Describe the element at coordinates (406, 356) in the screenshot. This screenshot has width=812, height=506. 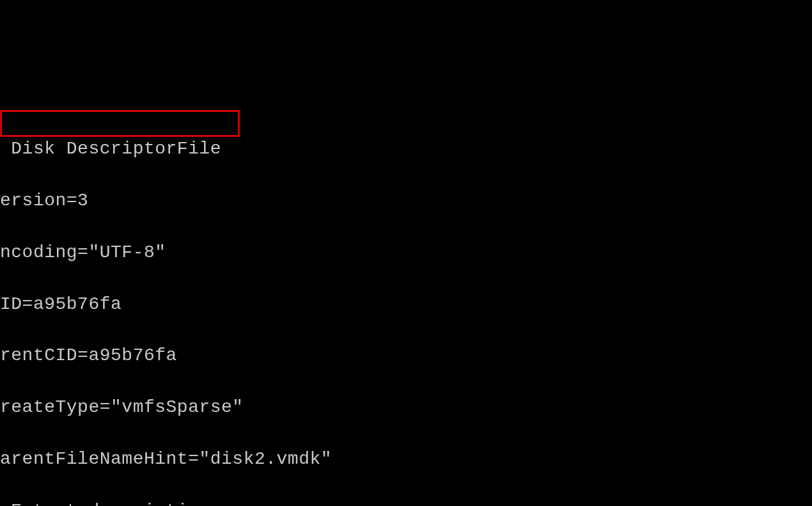
I see `terminal-line-highlighted: rentCID=a95b76fa` at that location.